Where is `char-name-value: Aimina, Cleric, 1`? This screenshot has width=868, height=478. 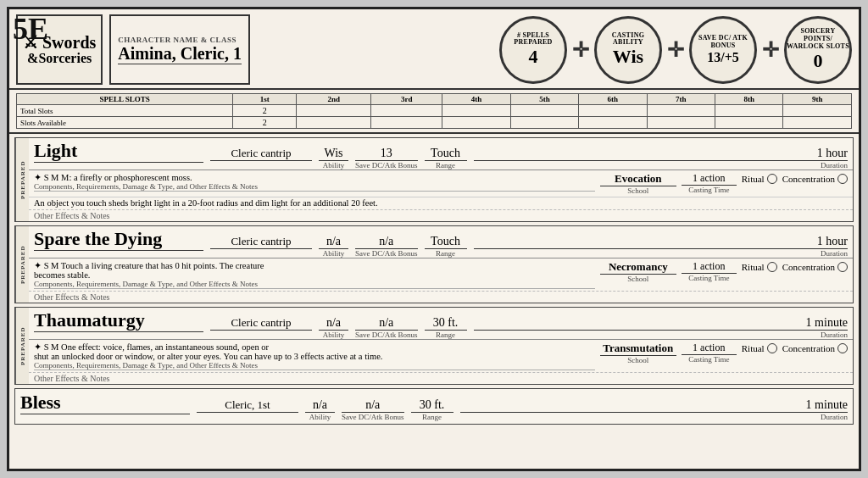
char-name-value: Aimina, Cleric, 1 is located at coordinates (180, 54).